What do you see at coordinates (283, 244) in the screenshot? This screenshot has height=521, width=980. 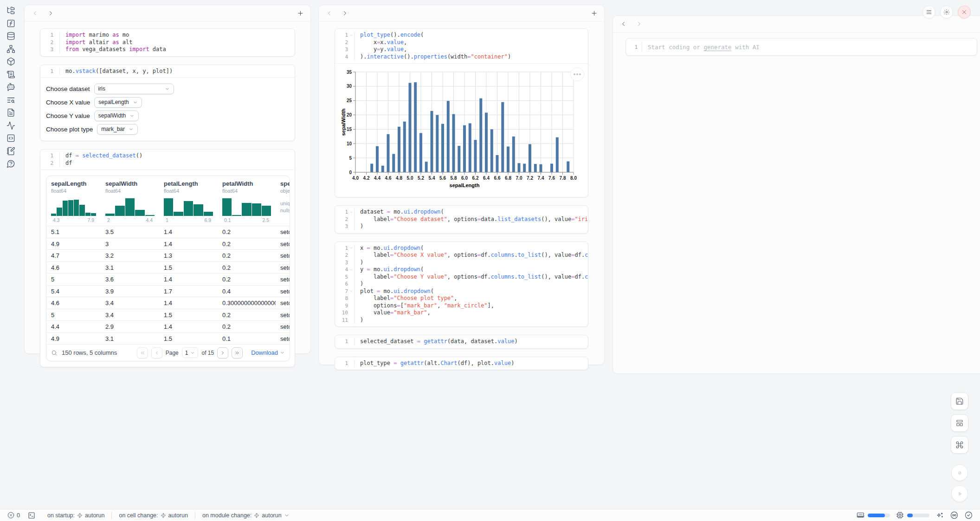 I see `table-cell: setosa` at bounding box center [283, 244].